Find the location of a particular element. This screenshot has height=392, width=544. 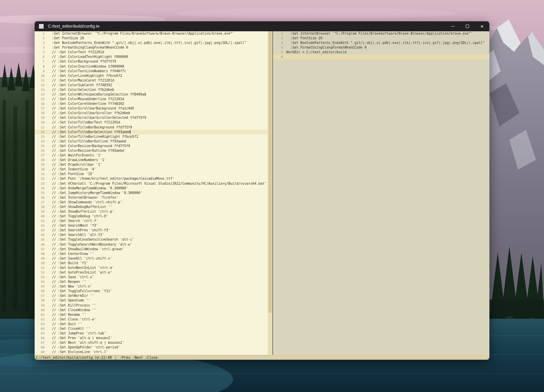

code-line: 13 // :Set ColorSelection ffb2dbeb is located at coordinates (151, 90).